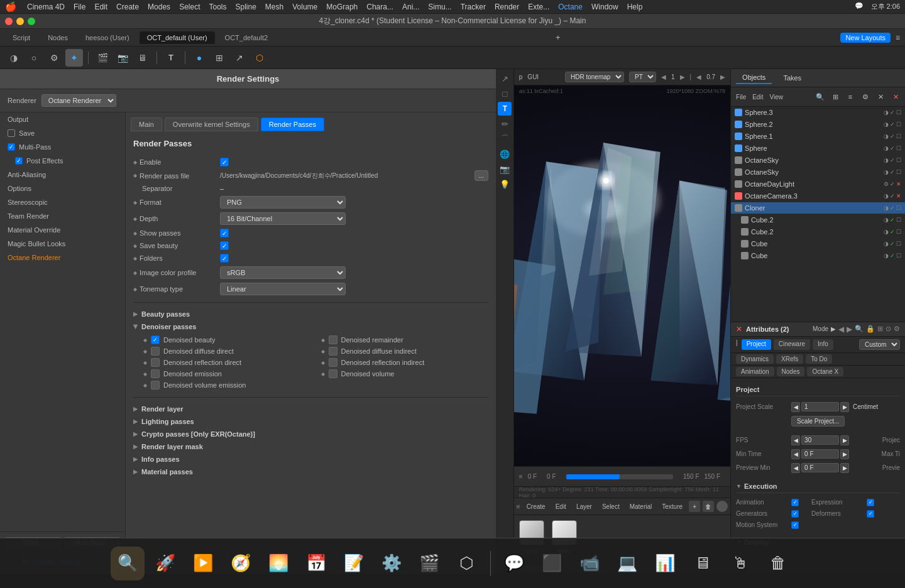 The image size is (905, 588). Describe the element at coordinates (505, 109) in the screenshot. I see `side-icon-t: T` at that location.